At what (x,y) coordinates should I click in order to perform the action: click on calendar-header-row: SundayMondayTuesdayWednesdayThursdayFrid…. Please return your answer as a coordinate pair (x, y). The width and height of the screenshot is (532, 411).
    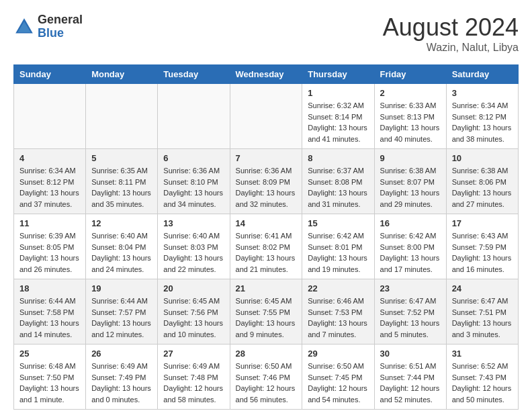
    Looking at the image, I should click on (266, 75).